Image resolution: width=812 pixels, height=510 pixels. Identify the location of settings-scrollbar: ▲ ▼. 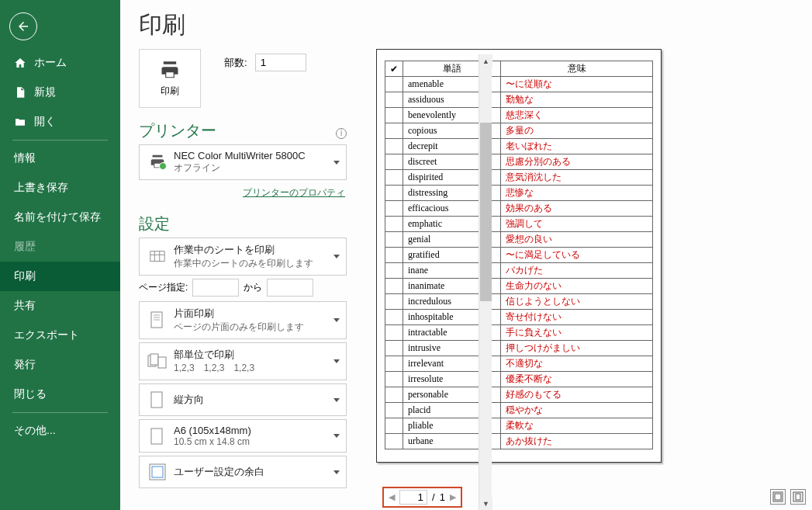
(485, 283).